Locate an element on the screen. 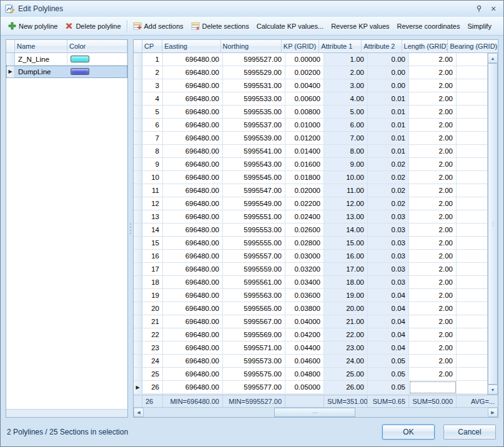 The height and width of the screenshot is (447, 504). grid-cell: 13.00 is located at coordinates (346, 217).